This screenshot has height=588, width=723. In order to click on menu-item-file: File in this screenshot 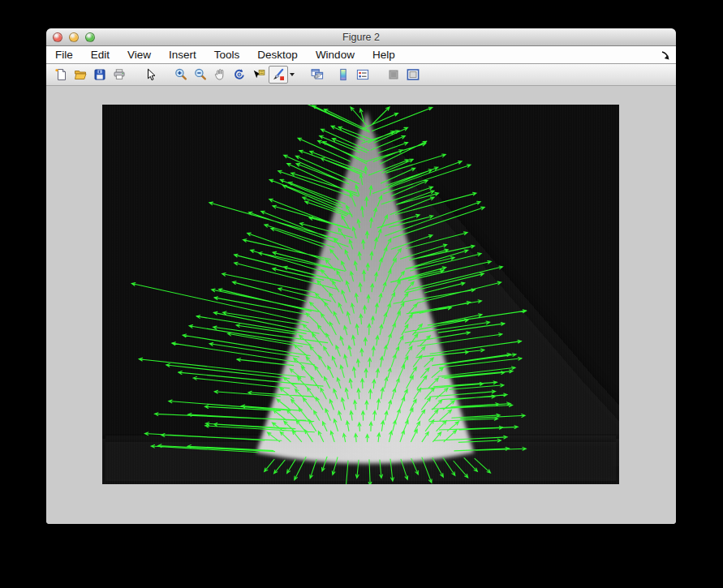, I will do `click(64, 55)`.